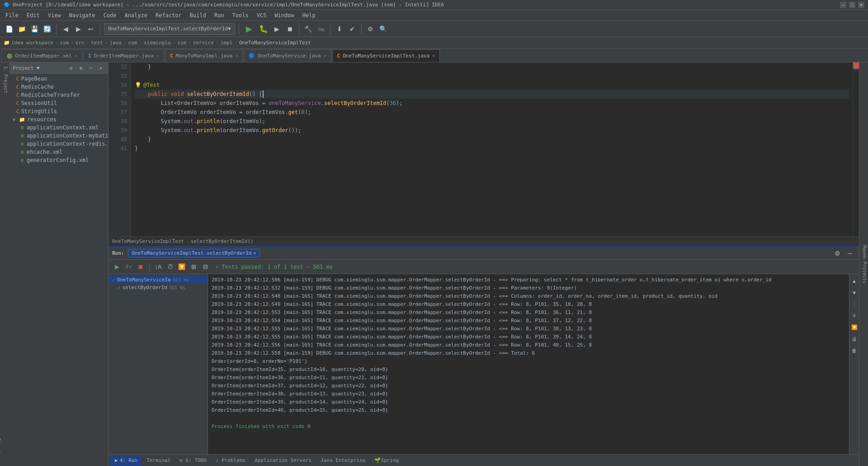 This screenshot has width=868, height=466. Describe the element at coordinates (241, 15) in the screenshot. I see `menu-tools: Tools` at that location.